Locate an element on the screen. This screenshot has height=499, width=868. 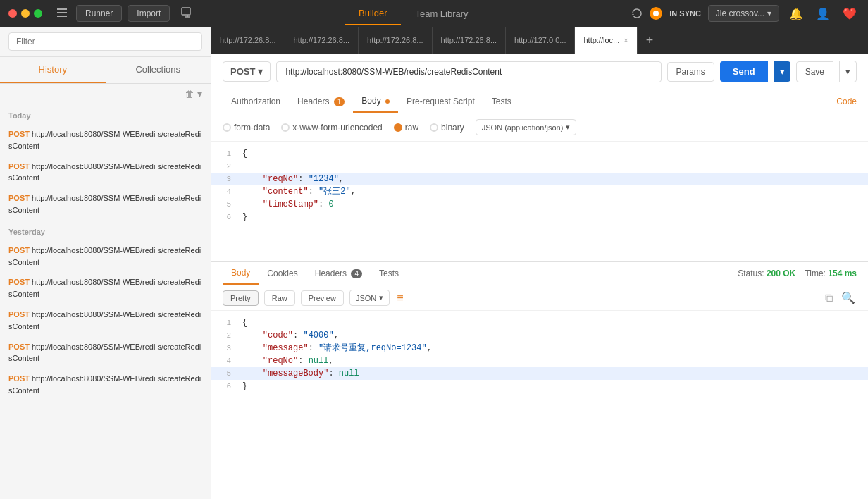
account-chevron-icon: ▾ is located at coordinates (769, 13).